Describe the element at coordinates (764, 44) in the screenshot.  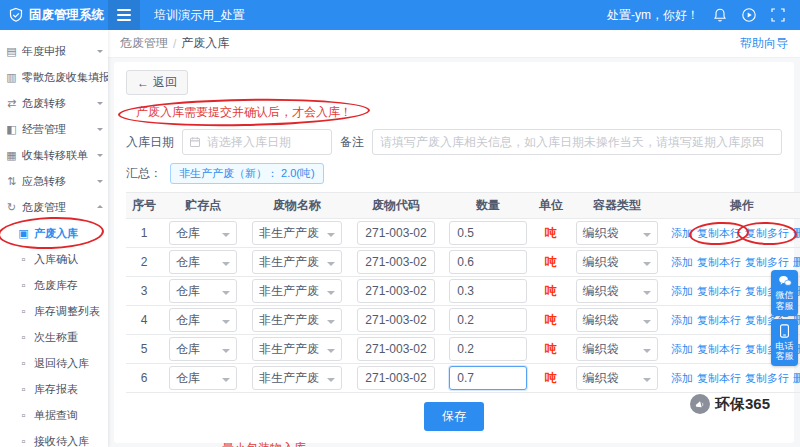
I see `help-guide-link: 帮助向导` at that location.